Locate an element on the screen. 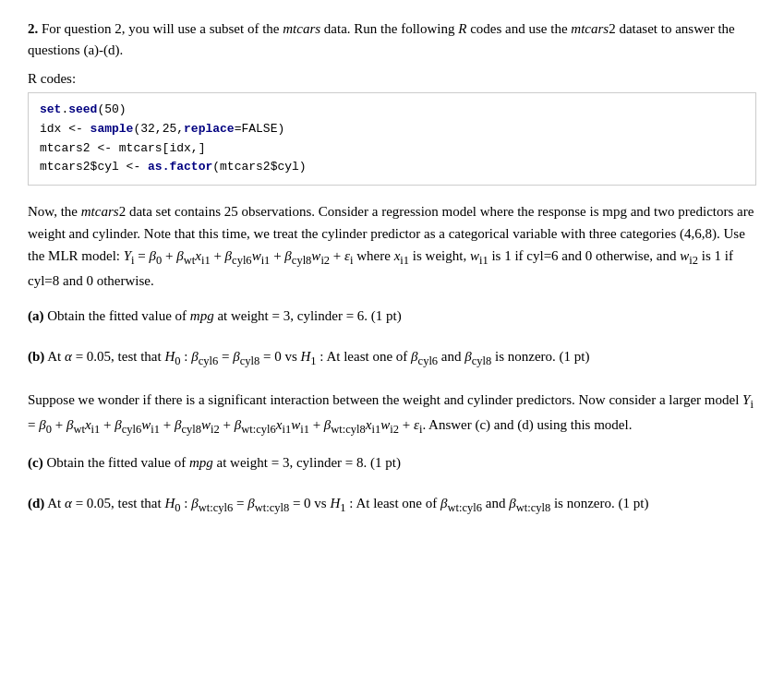 This screenshot has height=684, width=784. mtcars2-italic: mtcars is located at coordinates (589, 29).